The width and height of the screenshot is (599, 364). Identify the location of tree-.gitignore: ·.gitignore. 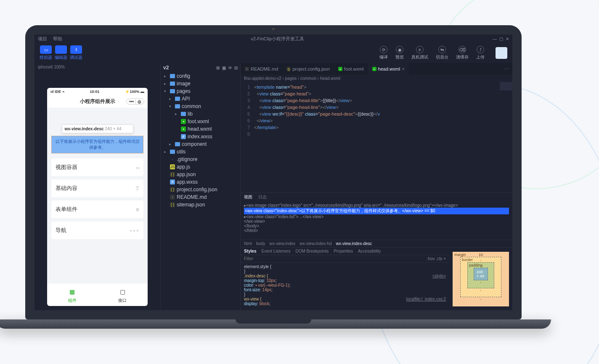
(200, 159).